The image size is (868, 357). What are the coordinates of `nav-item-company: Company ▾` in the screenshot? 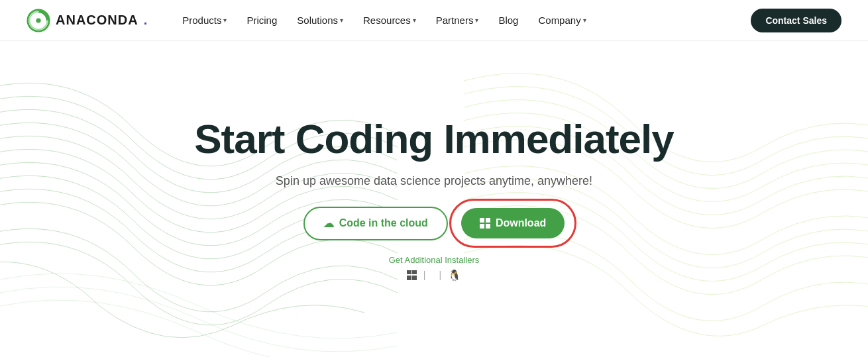 It's located at (562, 20).